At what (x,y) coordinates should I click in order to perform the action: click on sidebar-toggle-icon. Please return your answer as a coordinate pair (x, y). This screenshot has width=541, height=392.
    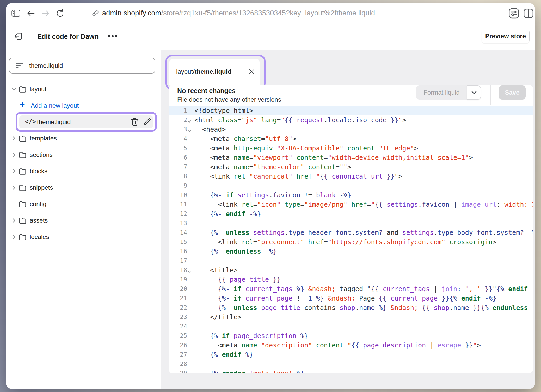
    Looking at the image, I should click on (16, 13).